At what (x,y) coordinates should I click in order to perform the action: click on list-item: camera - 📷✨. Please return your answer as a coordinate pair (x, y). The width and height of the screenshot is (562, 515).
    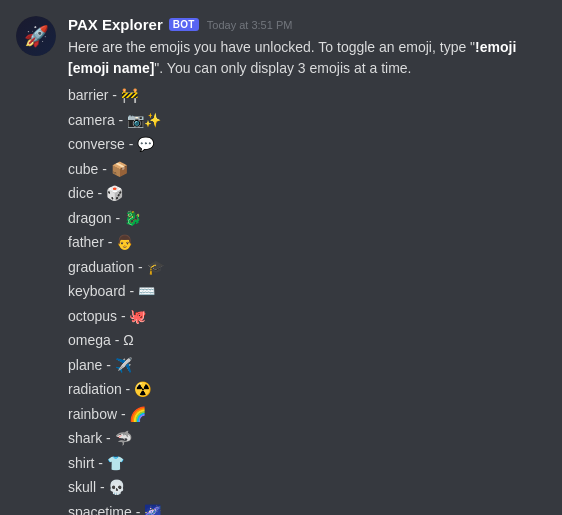
    Looking at the image, I should click on (307, 120).